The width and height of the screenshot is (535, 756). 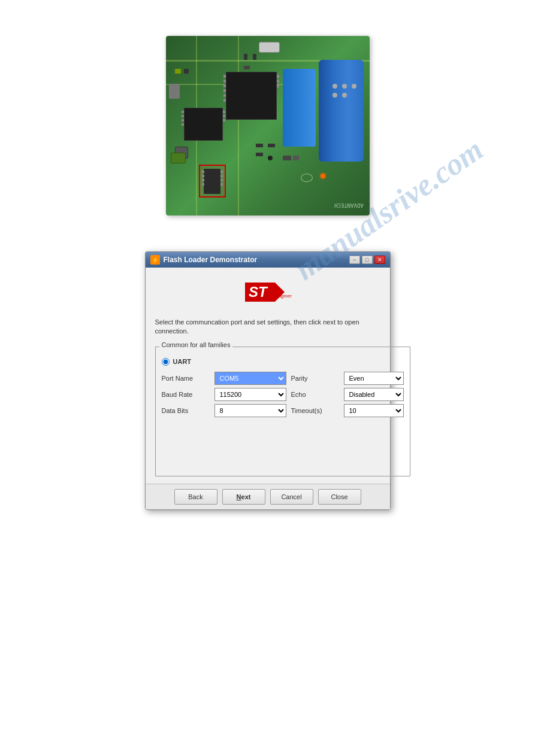 I want to click on uart-radio, so click(x=165, y=362).